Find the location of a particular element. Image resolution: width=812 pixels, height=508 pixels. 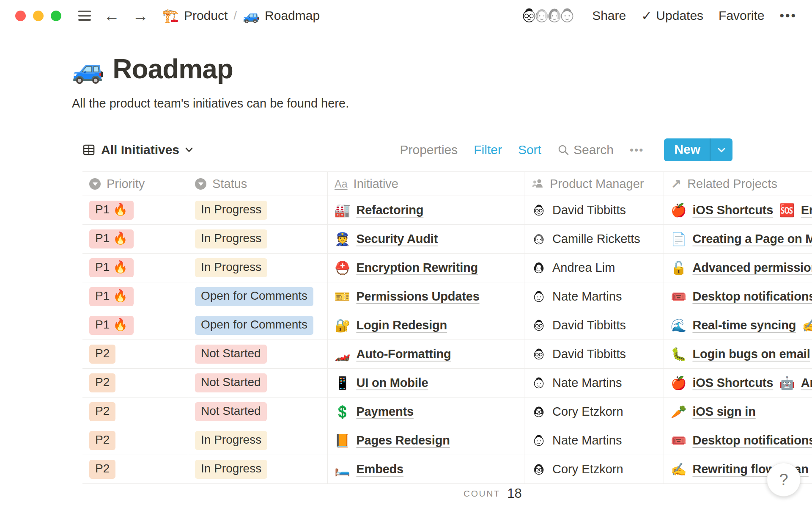

product-manager-cell: Camille Ricketts is located at coordinates (594, 239).